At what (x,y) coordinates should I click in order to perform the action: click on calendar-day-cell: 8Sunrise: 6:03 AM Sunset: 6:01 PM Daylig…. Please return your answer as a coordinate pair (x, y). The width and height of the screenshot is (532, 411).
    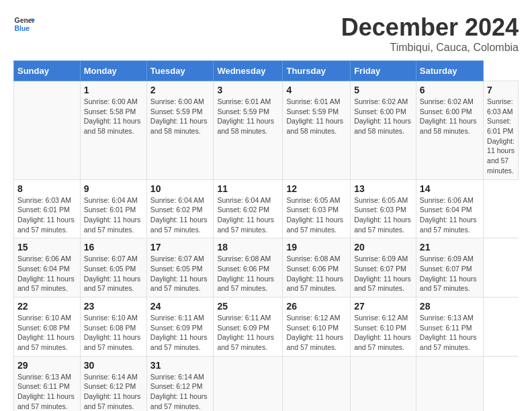
    Looking at the image, I should click on (47, 209).